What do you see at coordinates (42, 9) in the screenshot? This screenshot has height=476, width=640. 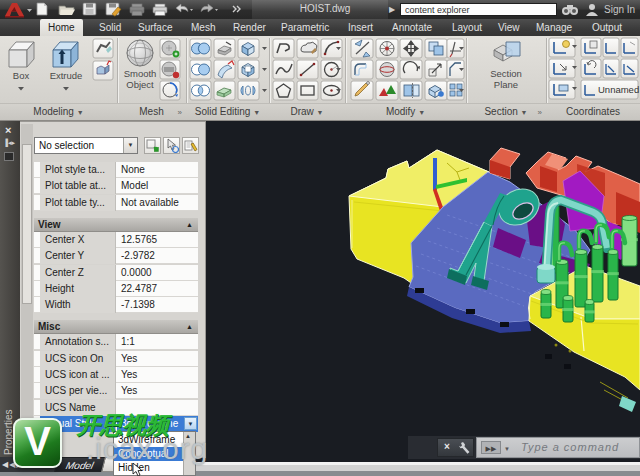 I see `qat-new-icon` at bounding box center [42, 9].